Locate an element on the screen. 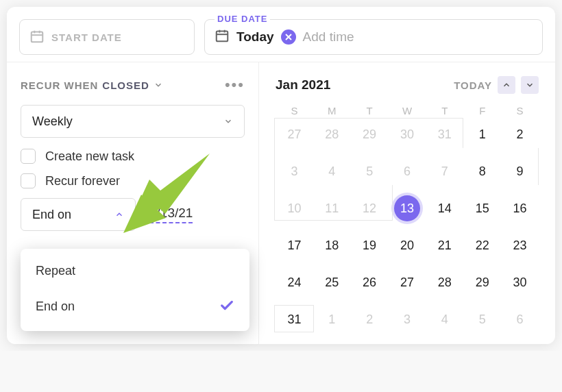 Image resolution: width=562 pixels, height=392 pixels. date-cell: 16 is located at coordinates (520, 208).